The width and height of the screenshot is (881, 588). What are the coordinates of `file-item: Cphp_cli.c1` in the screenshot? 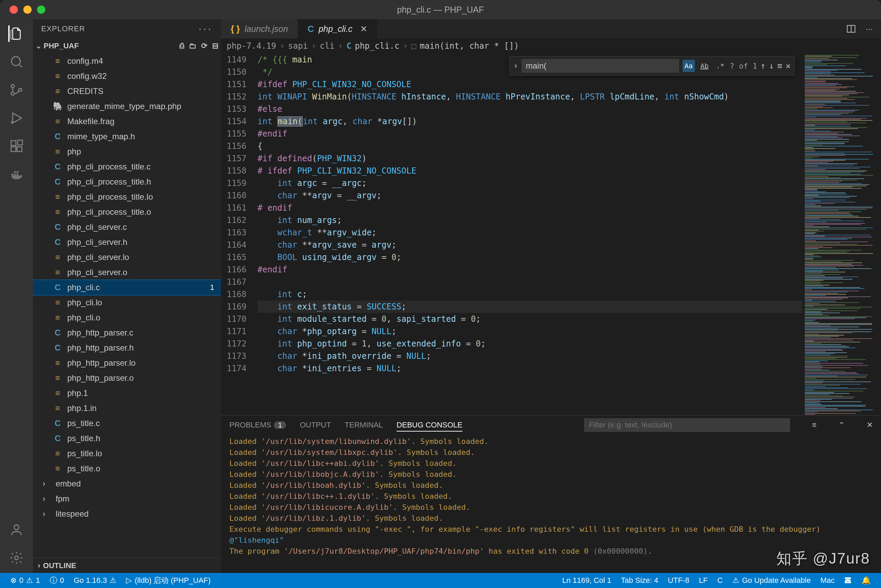 It's located at (127, 287).